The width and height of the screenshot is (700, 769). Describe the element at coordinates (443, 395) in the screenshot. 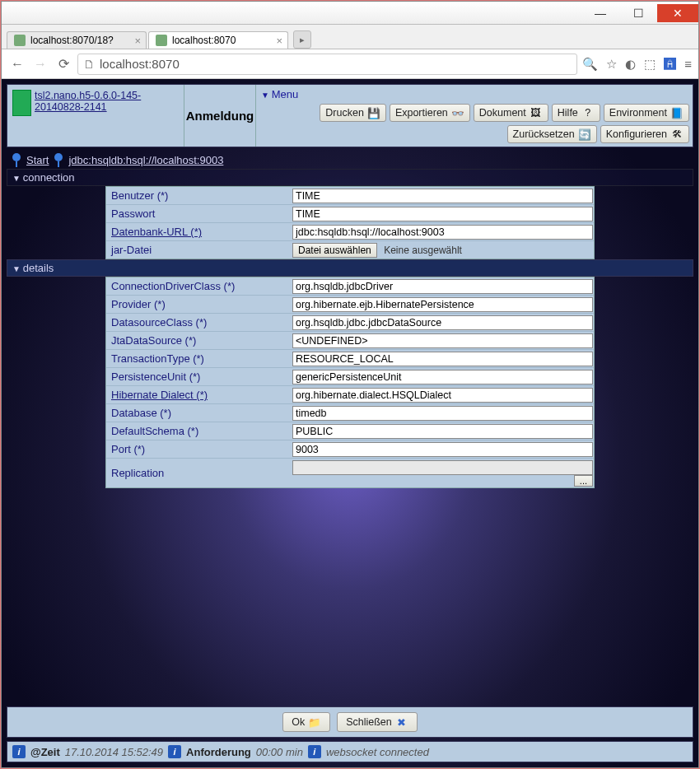

I see `dialect-input` at that location.